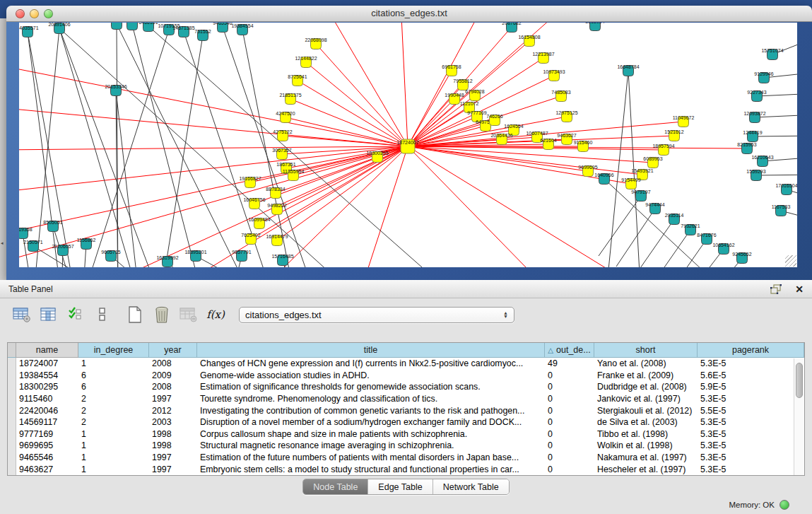 The height and width of the screenshot is (514, 812). I want to click on cell-short: de Silva et al. (2003), so click(646, 423).